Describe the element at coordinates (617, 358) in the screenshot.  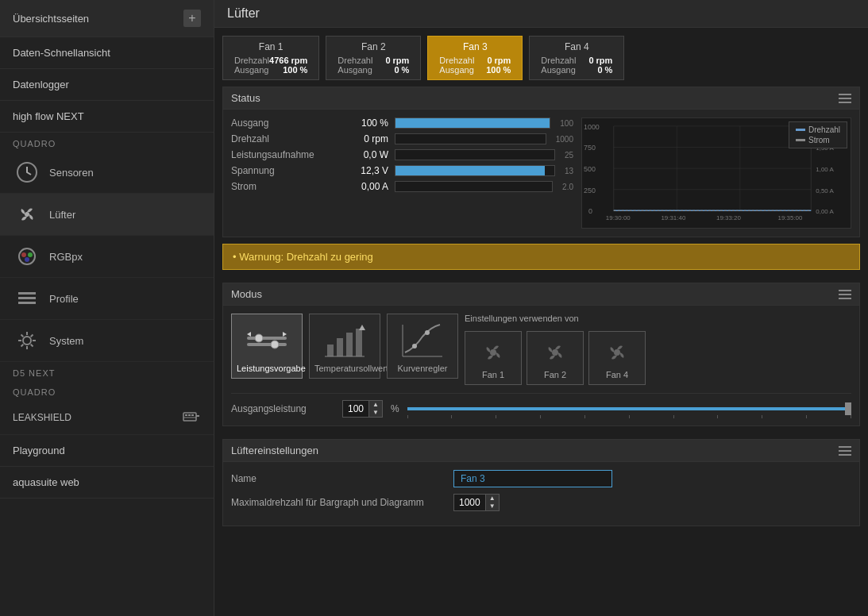
I see `fan-source-fan4: Fan 4` at that location.